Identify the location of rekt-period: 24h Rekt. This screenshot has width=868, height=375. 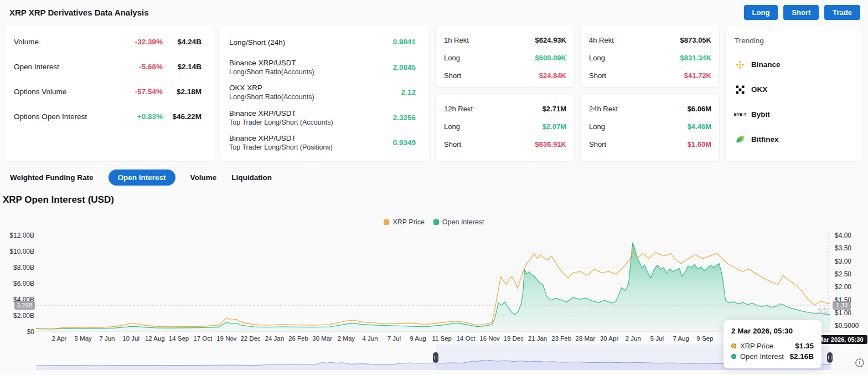
(638, 109).